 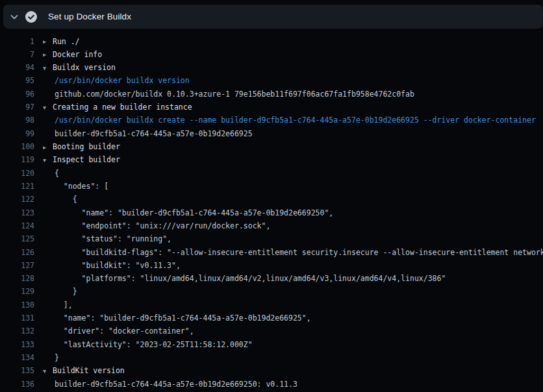 What do you see at coordinates (17, 384) in the screenshot?
I see `line-number: 136` at bounding box center [17, 384].